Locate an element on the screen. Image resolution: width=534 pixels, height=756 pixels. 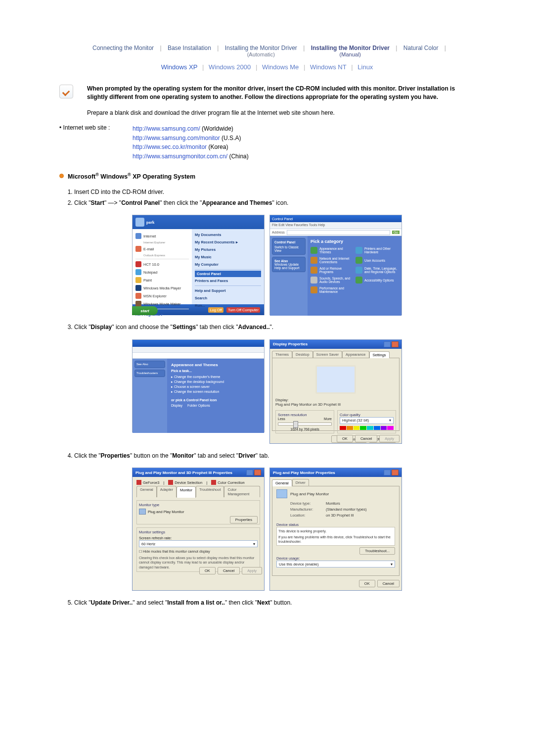
screenshot-driver-general: Plug and Play Monitor Properties General… is located at coordinates (336, 529).